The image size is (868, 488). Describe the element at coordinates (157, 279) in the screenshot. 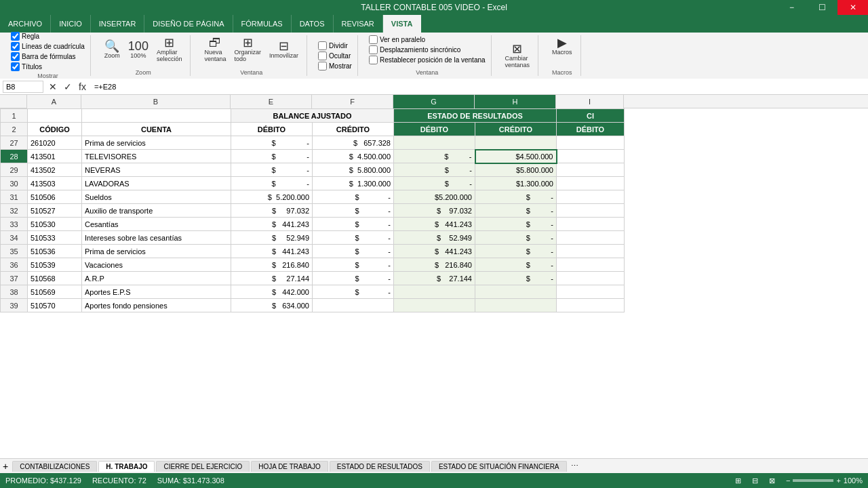

I see `cell-b37: A.R.P` at that location.